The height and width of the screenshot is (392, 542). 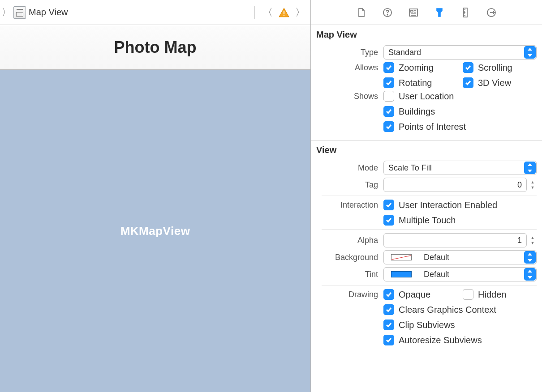 I want to click on chevron-right-icon: 〉, so click(x=6, y=13).